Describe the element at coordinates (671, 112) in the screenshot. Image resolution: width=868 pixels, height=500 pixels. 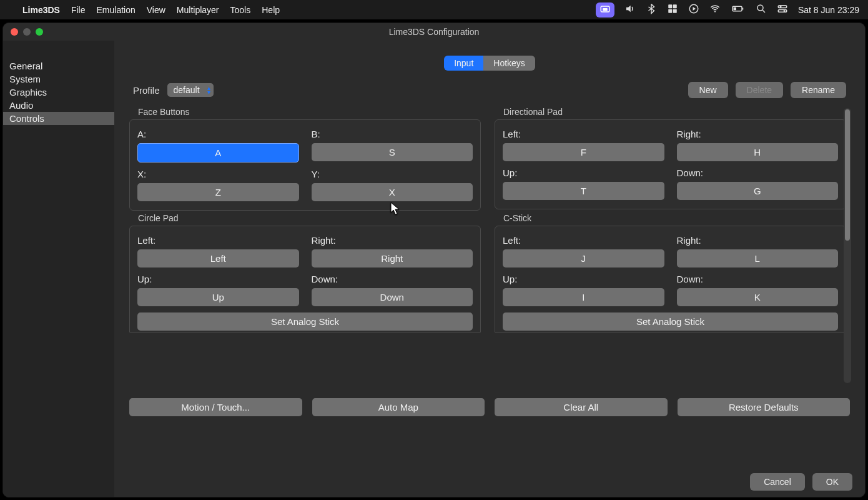
I see `group-title-dpad: Directional Pad` at that location.